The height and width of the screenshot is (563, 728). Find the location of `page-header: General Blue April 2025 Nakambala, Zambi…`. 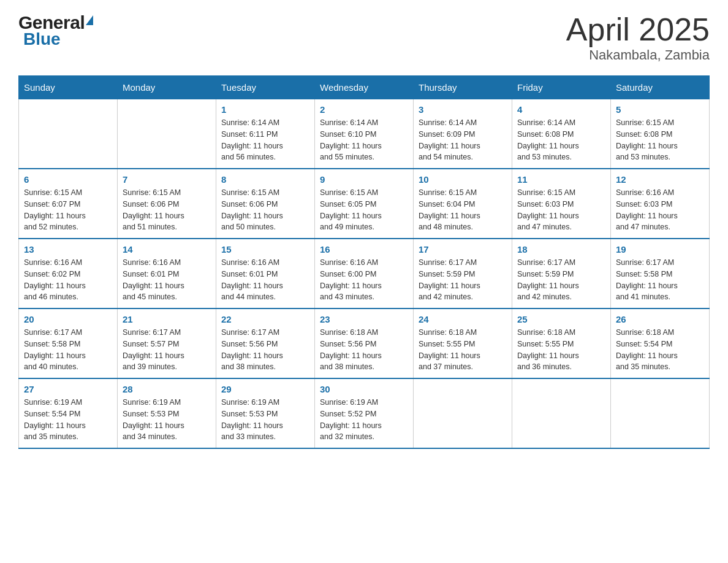

page-header: General Blue April 2025 Nakambala, Zambi… is located at coordinates (364, 38).